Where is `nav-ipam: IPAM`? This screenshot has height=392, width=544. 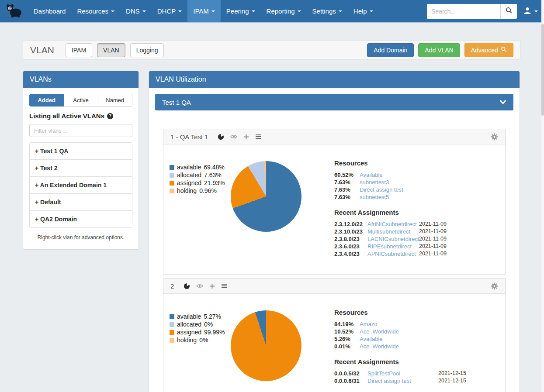
nav-ipam: IPAM is located at coordinates (204, 11).